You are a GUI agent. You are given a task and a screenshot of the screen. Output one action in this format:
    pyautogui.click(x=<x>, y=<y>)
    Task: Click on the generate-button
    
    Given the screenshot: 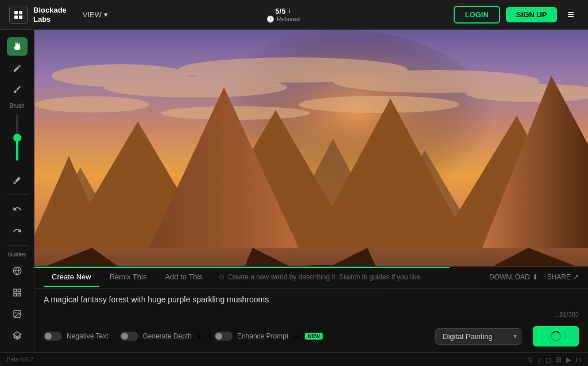 What is the action you would take?
    pyautogui.click(x=556, y=336)
    